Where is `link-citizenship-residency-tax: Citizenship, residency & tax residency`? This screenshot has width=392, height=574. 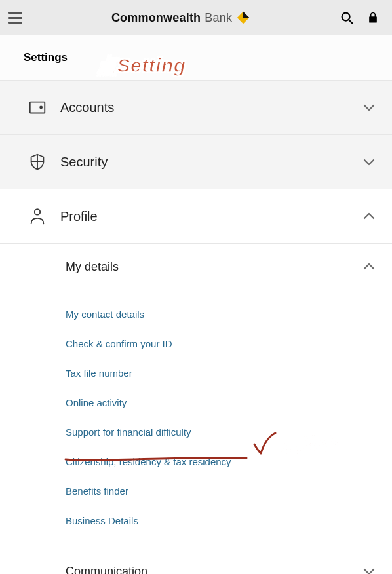
link-citizenship-residency-tax: Citizenship, residency & tax residency is located at coordinates (148, 461).